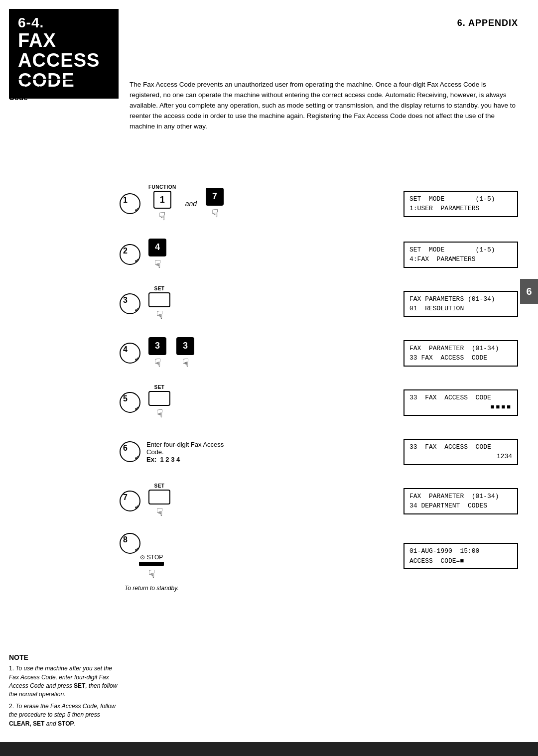 The width and height of the screenshot is (538, 756). Describe the element at coordinates (191, 459) in the screenshot. I see `step-6-ex: Ex: 1 2 3 4` at that location.